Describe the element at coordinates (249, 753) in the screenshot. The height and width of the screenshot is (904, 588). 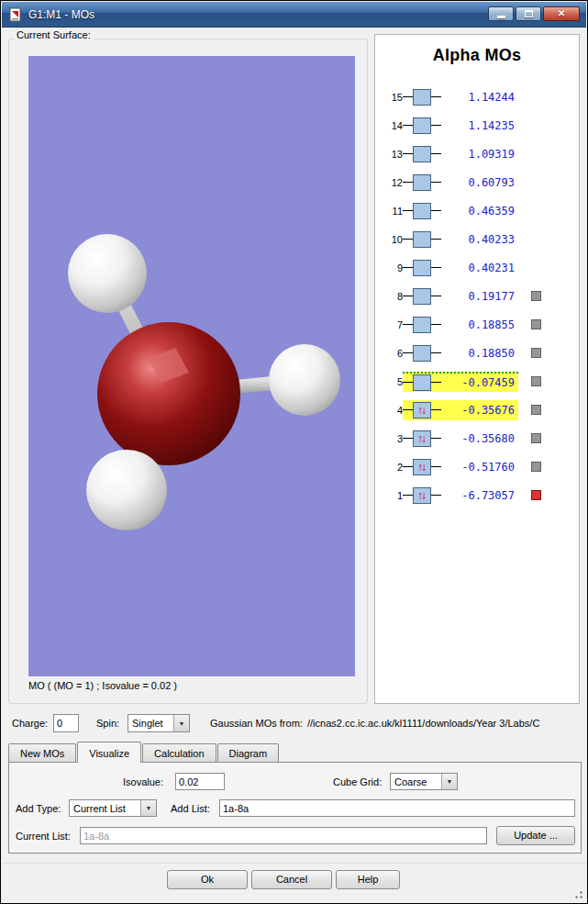
I see `tab-diagram: Diagram` at that location.